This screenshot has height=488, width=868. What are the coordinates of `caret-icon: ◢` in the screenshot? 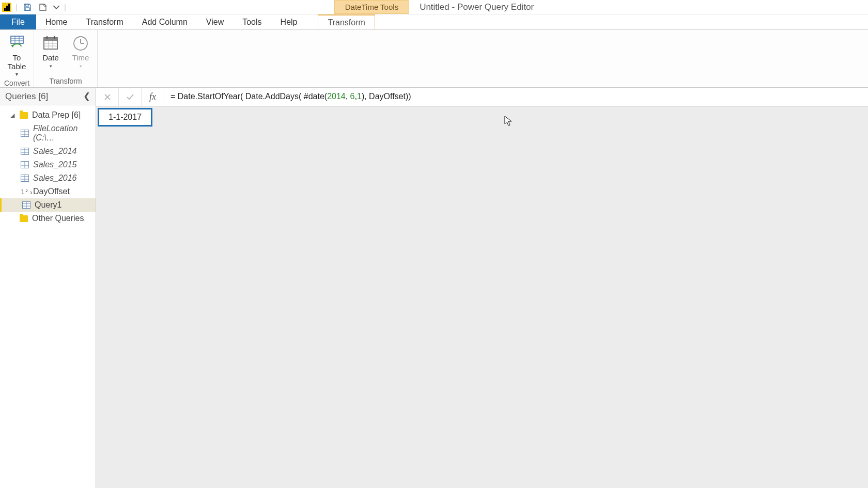 It's located at (13, 116).